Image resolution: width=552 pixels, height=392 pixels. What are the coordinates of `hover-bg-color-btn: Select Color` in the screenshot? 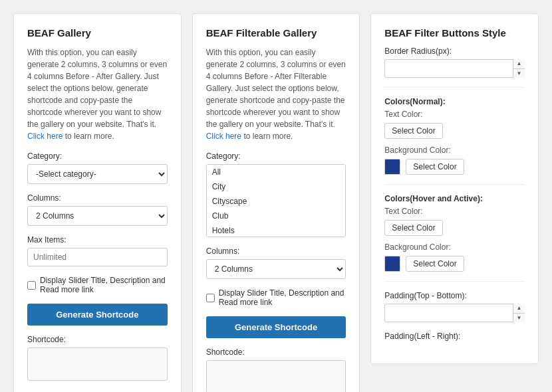 It's located at (435, 264).